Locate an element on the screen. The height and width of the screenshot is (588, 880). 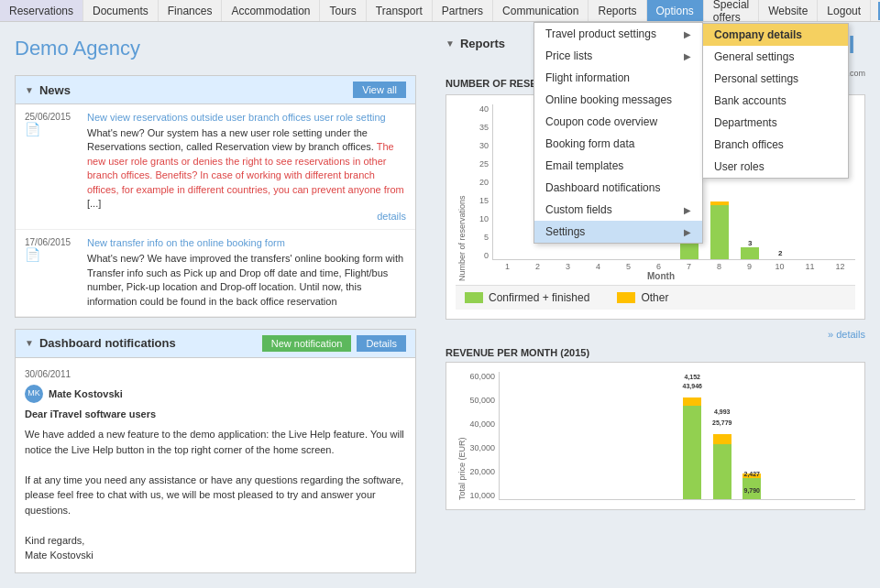
nav-tours: Tours is located at coordinates (343, 11).